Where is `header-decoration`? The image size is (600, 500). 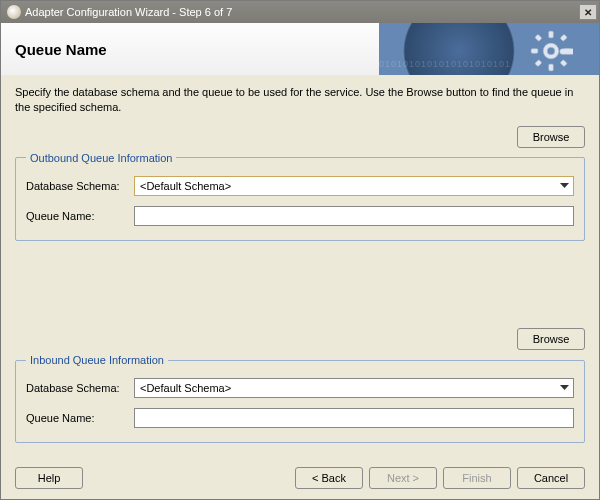 header-decoration is located at coordinates (489, 49).